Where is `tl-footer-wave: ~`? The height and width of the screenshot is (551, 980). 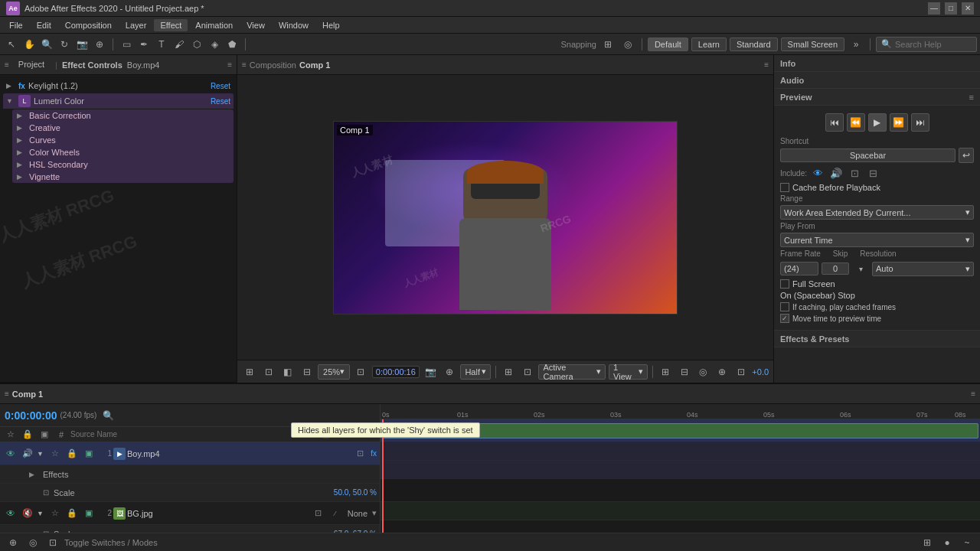 tl-footer-wave: ~ is located at coordinates (967, 543).